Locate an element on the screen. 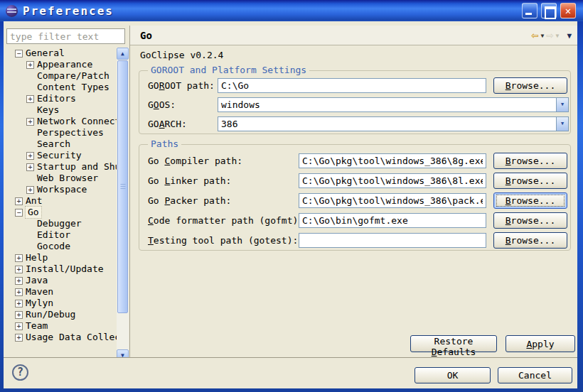 This screenshot has height=392, width=583. forward-history-caret-icon: ▼ is located at coordinates (557, 36).